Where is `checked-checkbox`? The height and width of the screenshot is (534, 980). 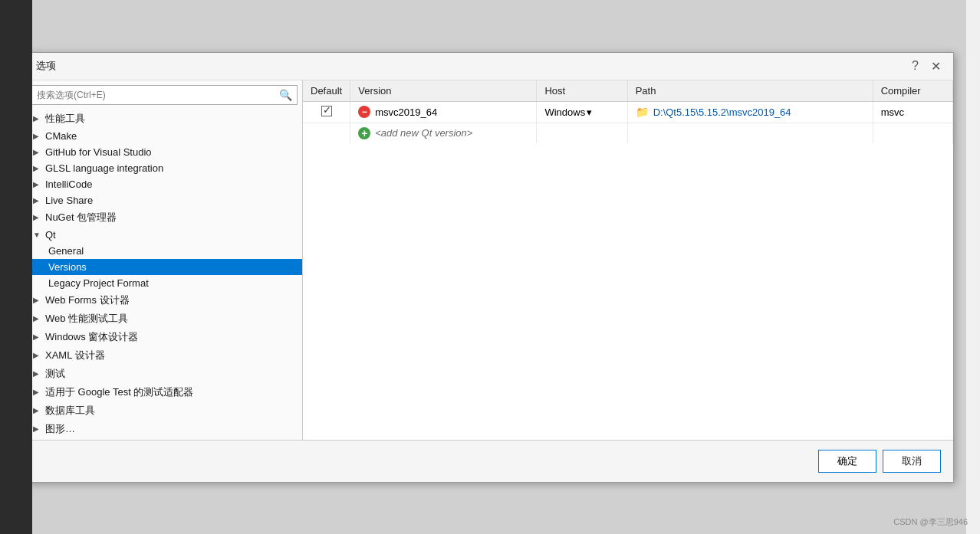 checked-checkbox is located at coordinates (327, 111).